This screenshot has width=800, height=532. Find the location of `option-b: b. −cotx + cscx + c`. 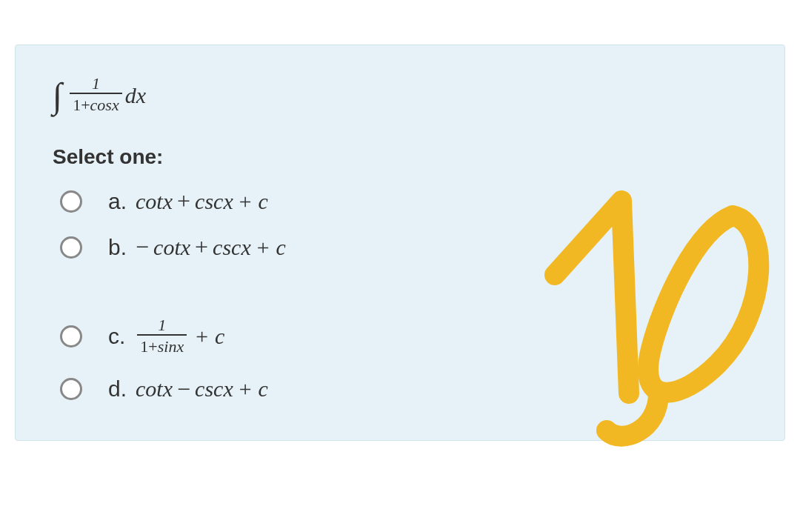

option-b: b. −cotx + cscx + c is located at coordinates (404, 247).